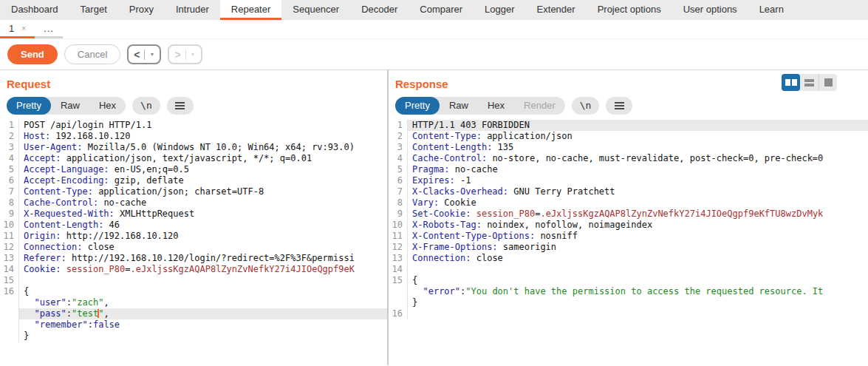  What do you see at coordinates (810, 83) in the screenshot?
I see `layout-switcher` at bounding box center [810, 83].